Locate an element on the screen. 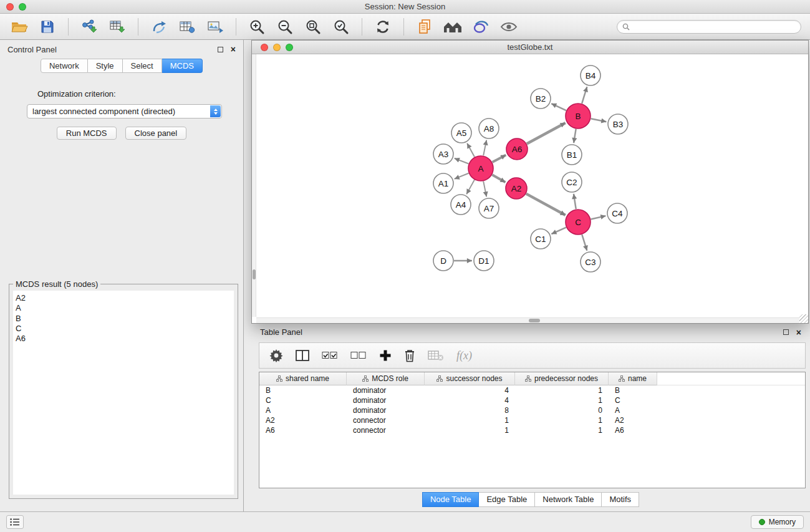 This screenshot has height=532, width=810. network-fork-button is located at coordinates (159, 27).